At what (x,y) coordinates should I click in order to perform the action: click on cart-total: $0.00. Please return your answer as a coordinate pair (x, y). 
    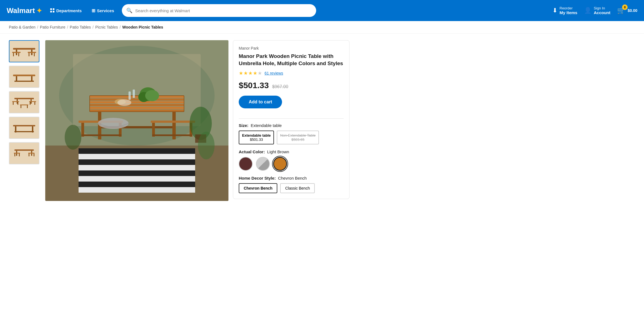
    Looking at the image, I should click on (632, 11).